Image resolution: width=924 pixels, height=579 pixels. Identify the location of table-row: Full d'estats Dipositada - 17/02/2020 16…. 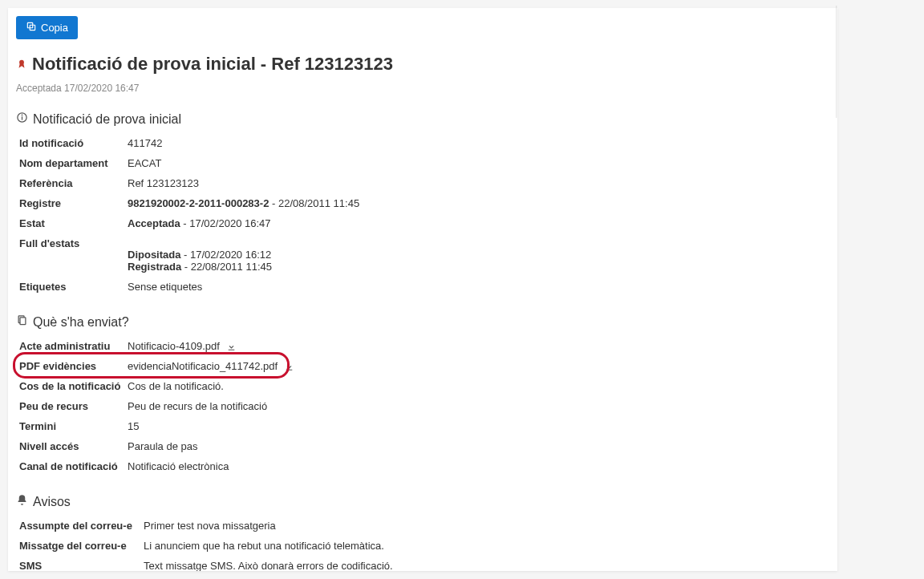
(423, 255).